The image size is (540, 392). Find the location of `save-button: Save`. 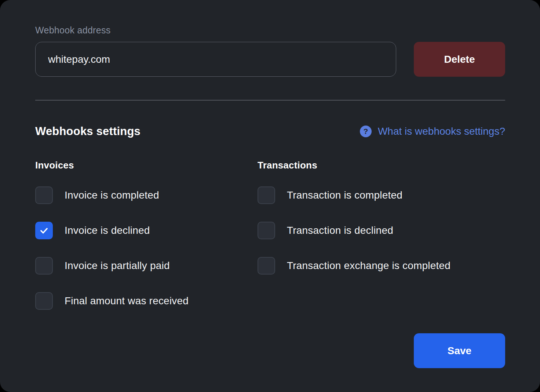

save-button: Save is located at coordinates (459, 351).